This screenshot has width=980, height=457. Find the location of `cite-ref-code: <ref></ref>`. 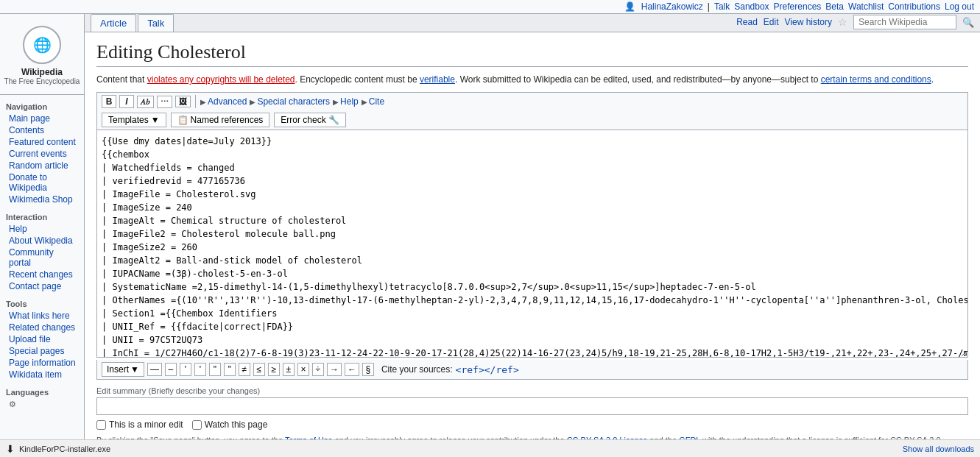

cite-ref-code: <ref></ref> is located at coordinates (487, 369).